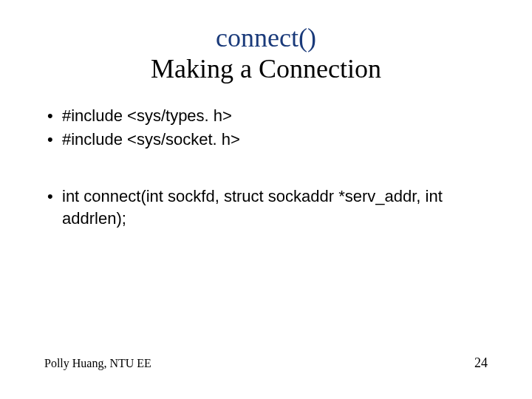 The height and width of the screenshot is (399, 532). I want to click on bullet-group-includes: • #include <sys/types. h> • #include <sy…, so click(266, 127).